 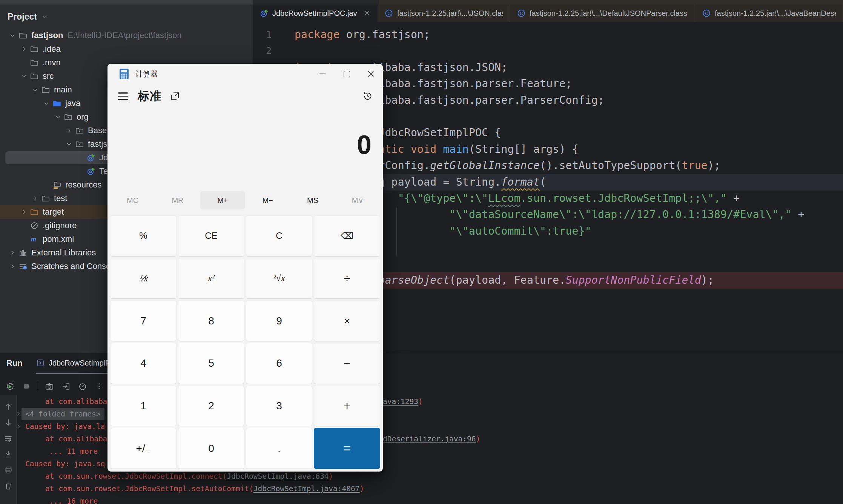 I want to click on project-panel-header: Project, so click(x=30, y=17).